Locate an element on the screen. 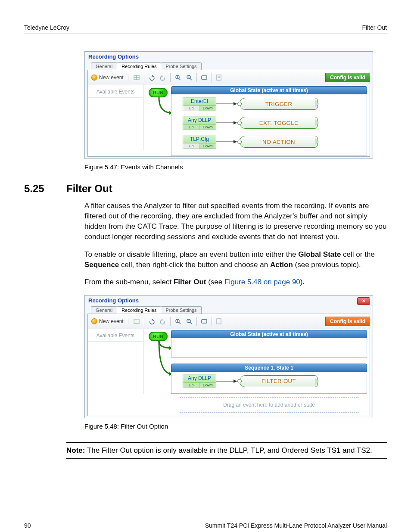 The image size is (411, 532). page-header: Teledyne LeCroy Filter Out is located at coordinates (206, 29).